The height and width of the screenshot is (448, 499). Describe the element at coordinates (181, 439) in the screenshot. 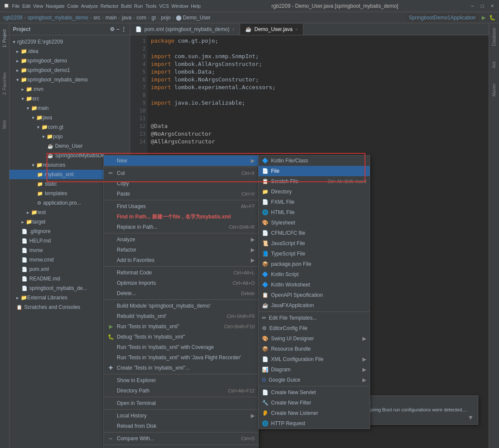

I see `ctx-compare: ↔ Compare With... Ctrl+D` at that location.